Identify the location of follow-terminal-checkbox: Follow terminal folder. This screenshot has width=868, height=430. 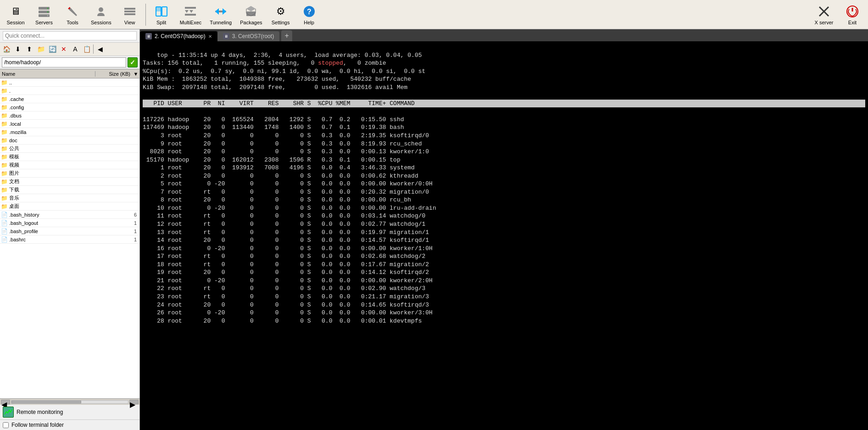
(70, 425).